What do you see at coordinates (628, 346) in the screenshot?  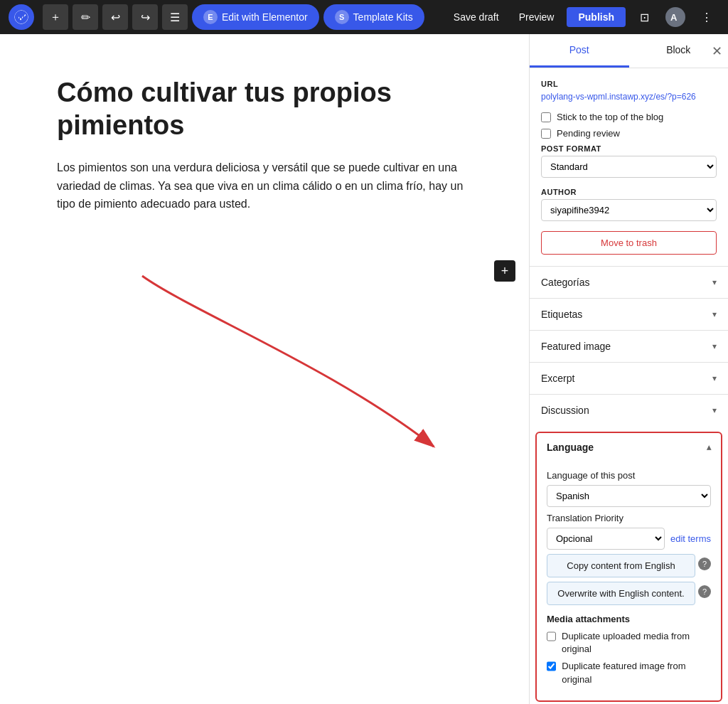 I see `featured-image-section: Featured image ▾` at bounding box center [628, 346].